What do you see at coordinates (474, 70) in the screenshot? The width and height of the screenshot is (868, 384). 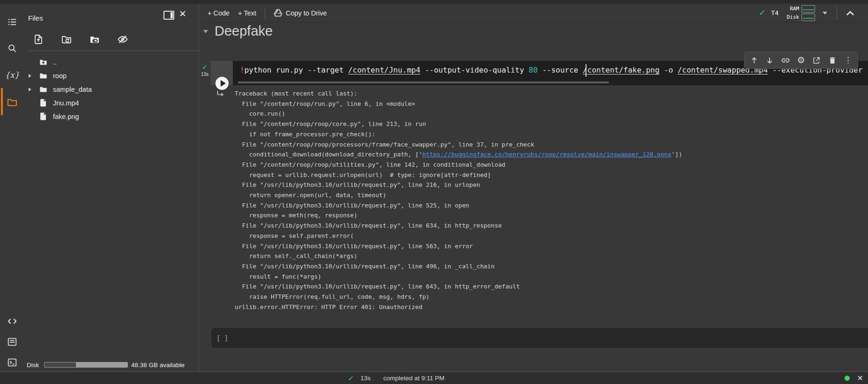 I see `code-text: --output-video-quality` at bounding box center [474, 70].